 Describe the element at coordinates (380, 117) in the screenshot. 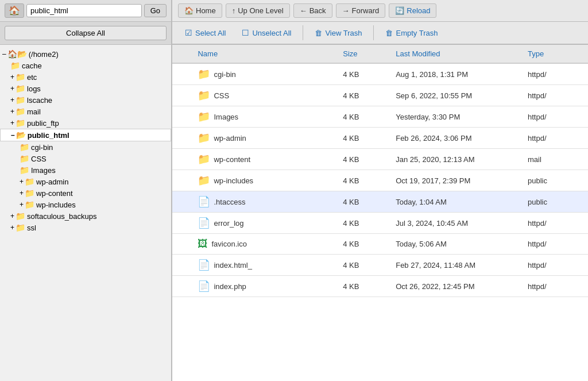

I see `table-row: 📁 Images 4 KB Yesterday, 3:30 PM httpd/` at that location.